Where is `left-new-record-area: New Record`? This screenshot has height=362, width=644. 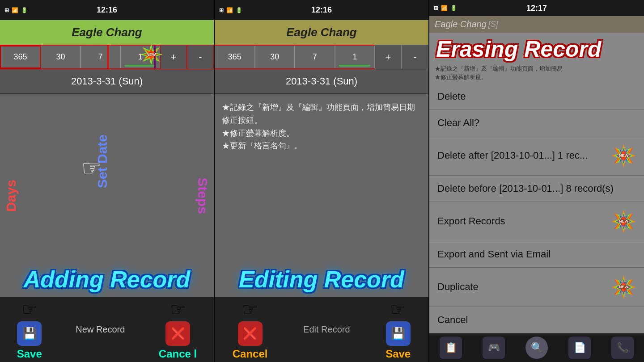 left-new-record-area: New Record is located at coordinates (100, 330).